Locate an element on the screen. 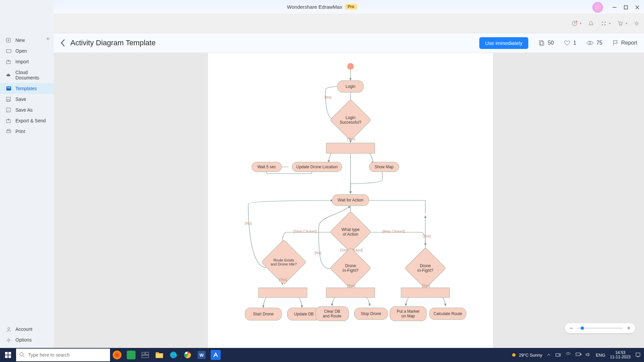 The image size is (644, 362). bell-icon is located at coordinates (591, 23).